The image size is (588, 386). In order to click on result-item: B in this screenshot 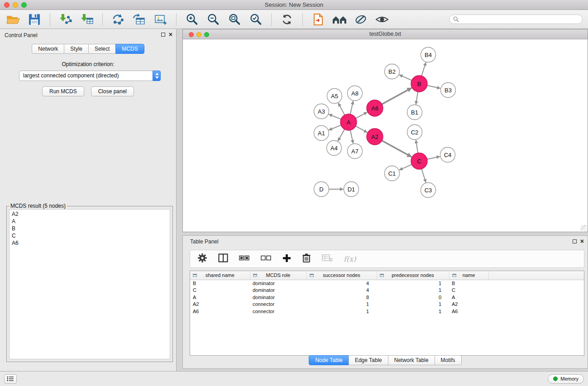, I will do `click(90, 229)`.